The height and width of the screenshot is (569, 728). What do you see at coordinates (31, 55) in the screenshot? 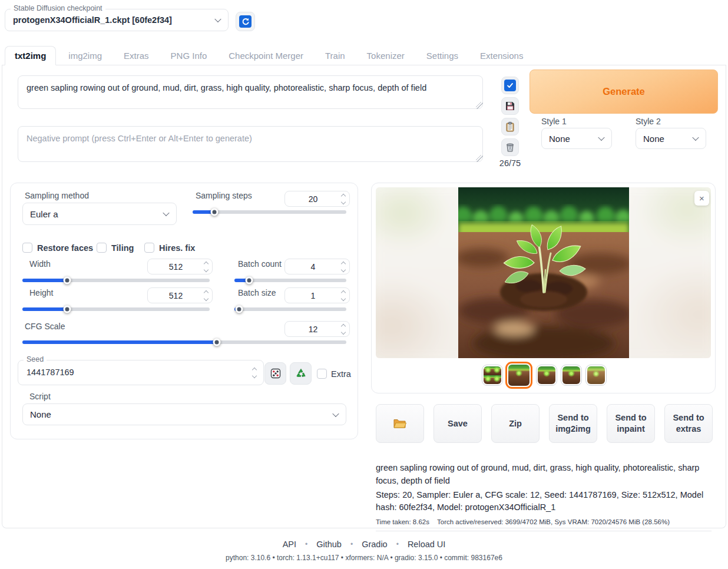
I see `tab-txt2img: txt2img` at bounding box center [31, 55].